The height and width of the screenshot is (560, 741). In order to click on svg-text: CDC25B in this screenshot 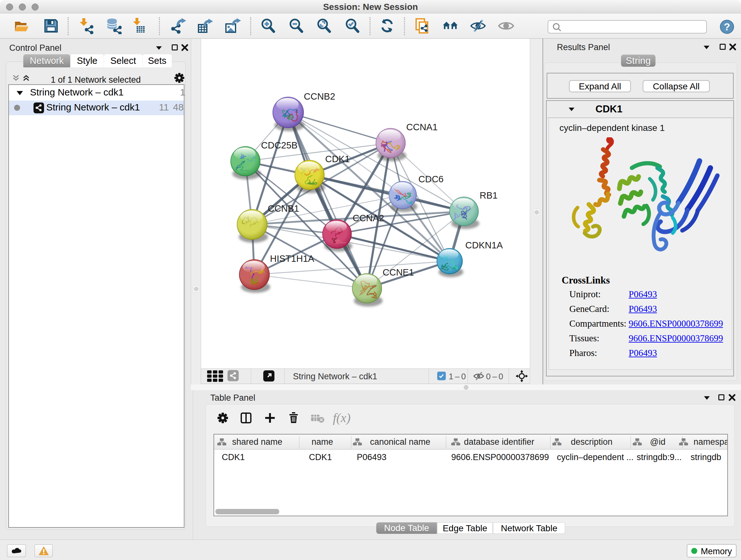, I will do `click(279, 145)`.